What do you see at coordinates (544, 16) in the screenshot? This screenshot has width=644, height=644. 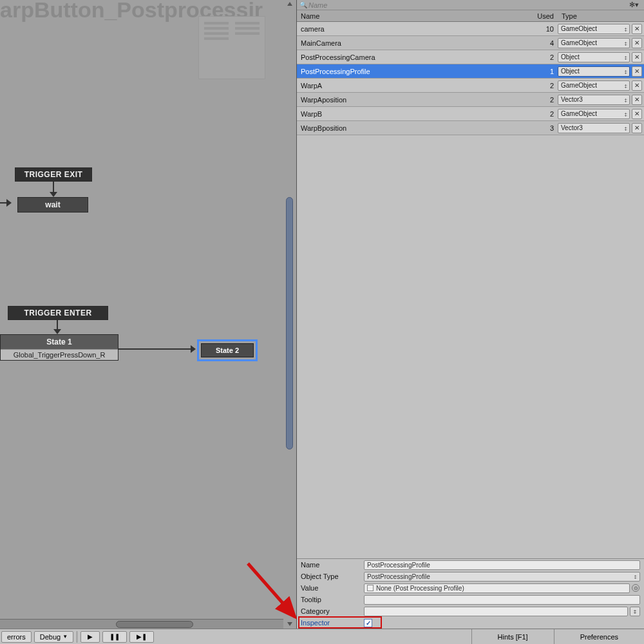 I see `column-used: Used` at bounding box center [544, 16].